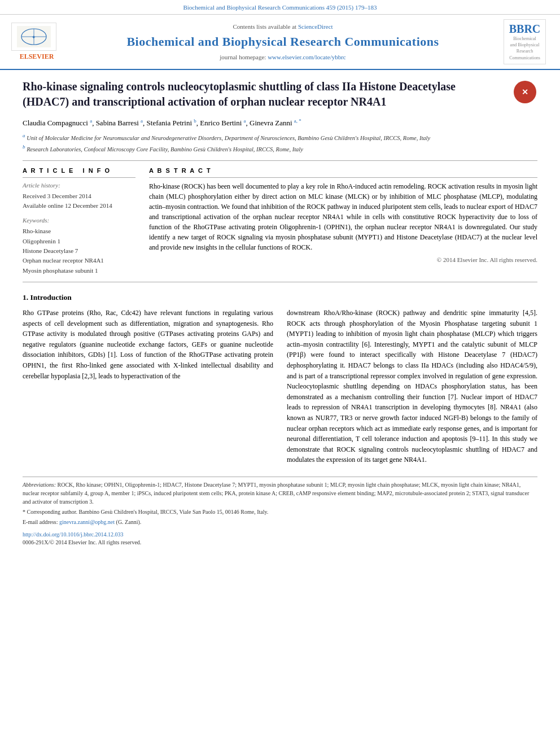 The width and height of the screenshot is (560, 747). What do you see at coordinates (79, 242) in the screenshot?
I see `keyword-2: Oligophrenin 1` at bounding box center [79, 242].